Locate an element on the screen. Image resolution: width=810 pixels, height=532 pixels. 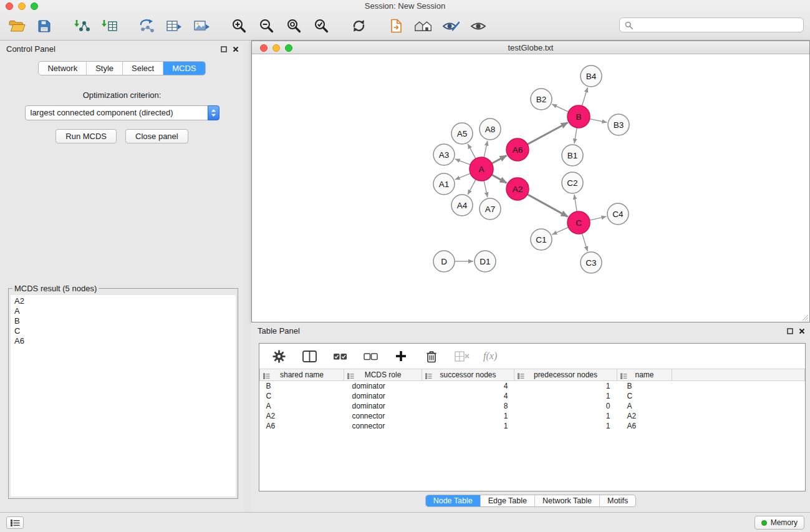
tab-edge-table: Edge Table is located at coordinates (508, 501).